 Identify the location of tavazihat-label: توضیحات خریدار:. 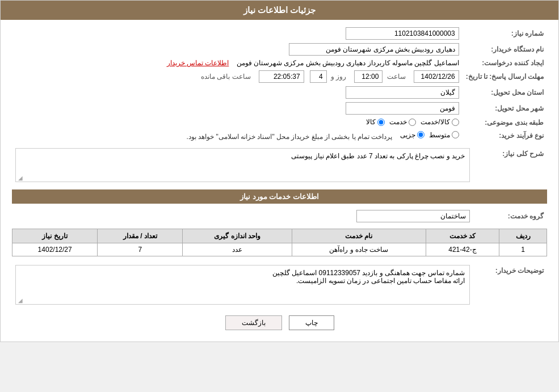
(510, 285).